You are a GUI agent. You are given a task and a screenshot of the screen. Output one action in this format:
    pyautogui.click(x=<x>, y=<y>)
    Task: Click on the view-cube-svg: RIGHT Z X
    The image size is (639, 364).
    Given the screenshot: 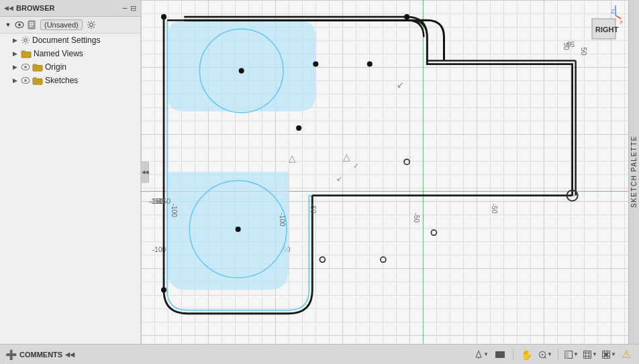 What is the action you would take?
    pyautogui.click(x=602, y=25)
    